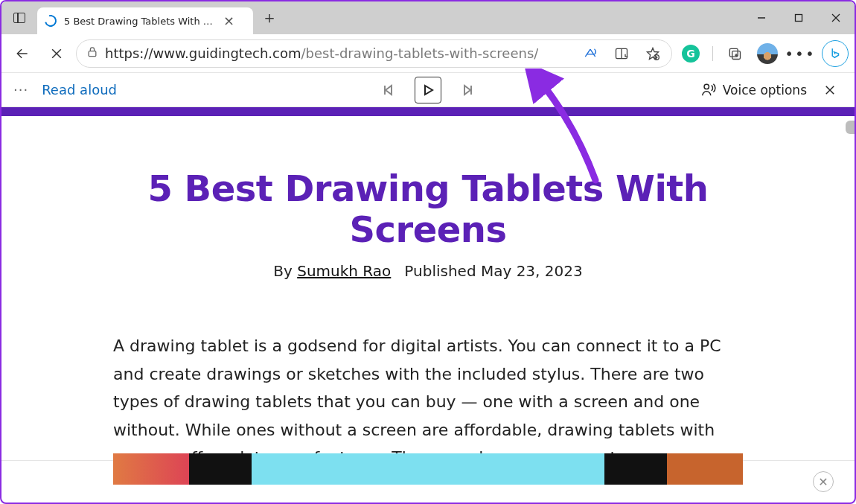  I want to click on toolbar-divider, so click(713, 54).